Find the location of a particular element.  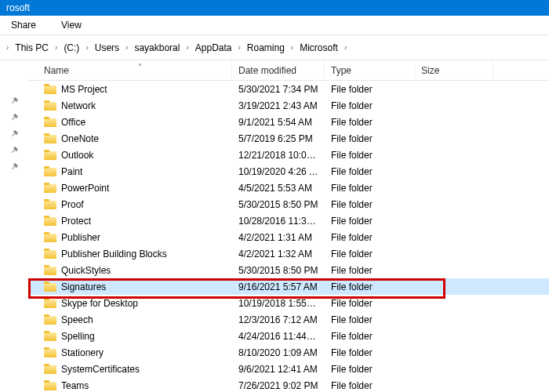

sort-asc-icon: ˄ is located at coordinates (140, 67).